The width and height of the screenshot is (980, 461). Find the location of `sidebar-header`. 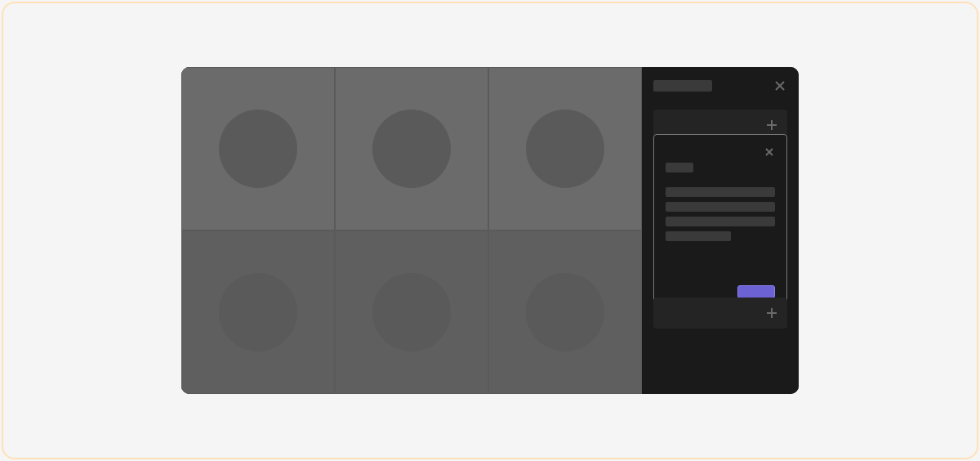

sidebar-header is located at coordinates (720, 86).